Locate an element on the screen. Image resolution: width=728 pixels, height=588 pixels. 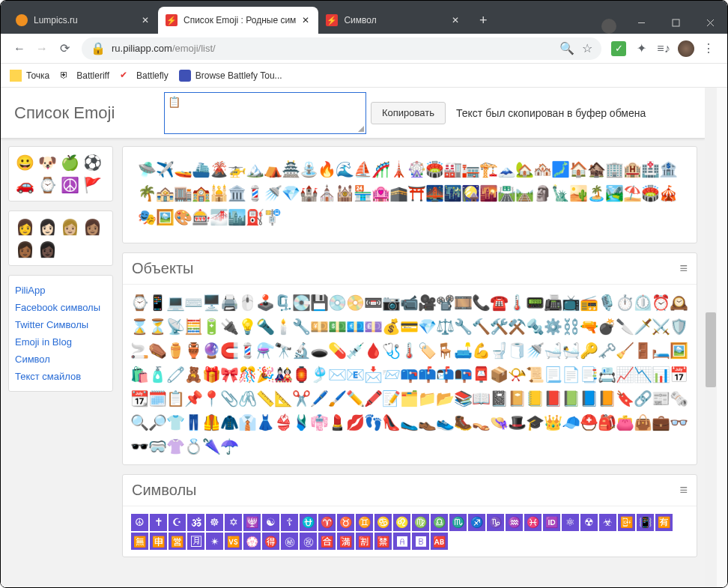
emoji-item: 🎞️ is located at coordinates (463, 303).